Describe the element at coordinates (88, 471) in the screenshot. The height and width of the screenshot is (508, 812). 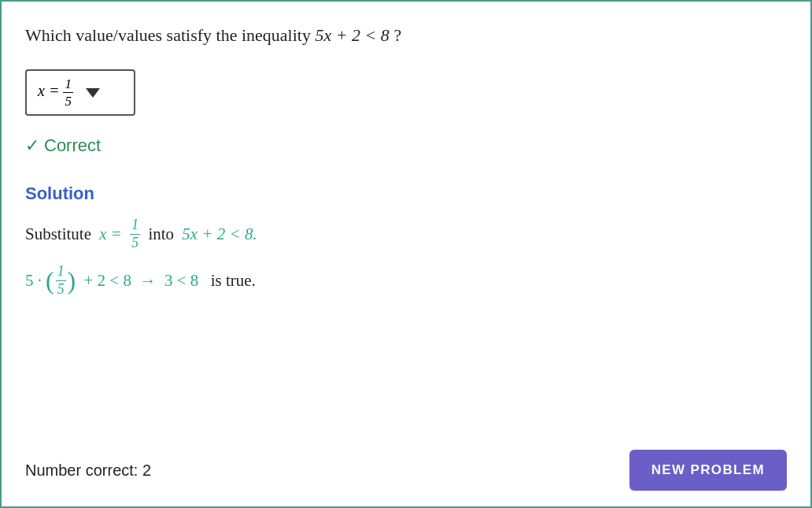
I see `number-correct-label: Number correct: 2` at that location.